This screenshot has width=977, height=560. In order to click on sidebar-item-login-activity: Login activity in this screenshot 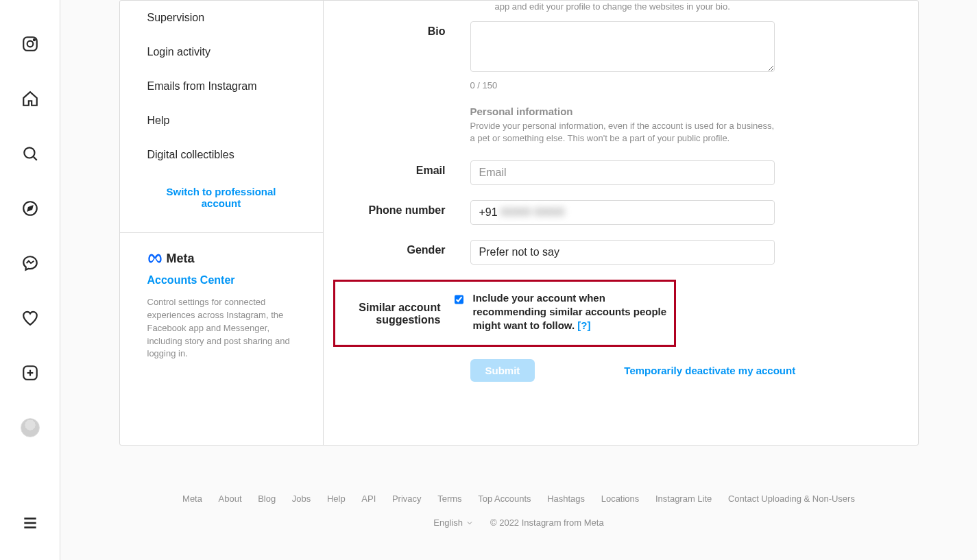, I will do `click(221, 52)`.